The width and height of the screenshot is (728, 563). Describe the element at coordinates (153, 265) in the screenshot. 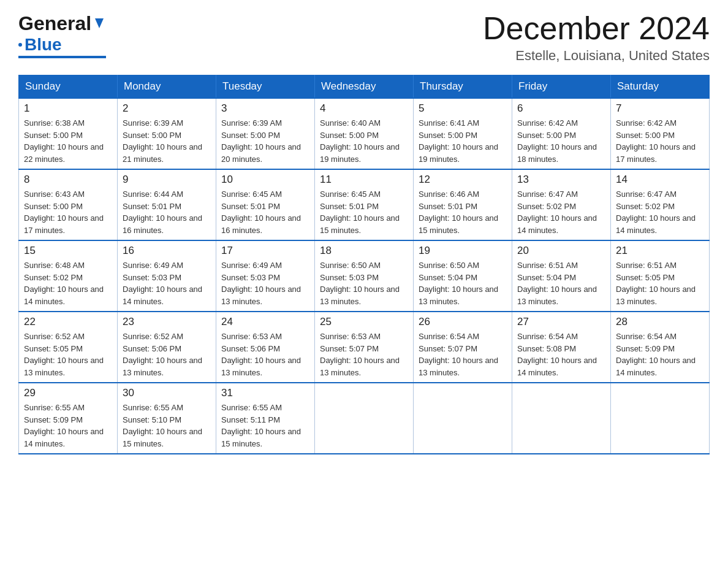

I see `sunrise-label: Sunrise: 6:49 AM` at that location.